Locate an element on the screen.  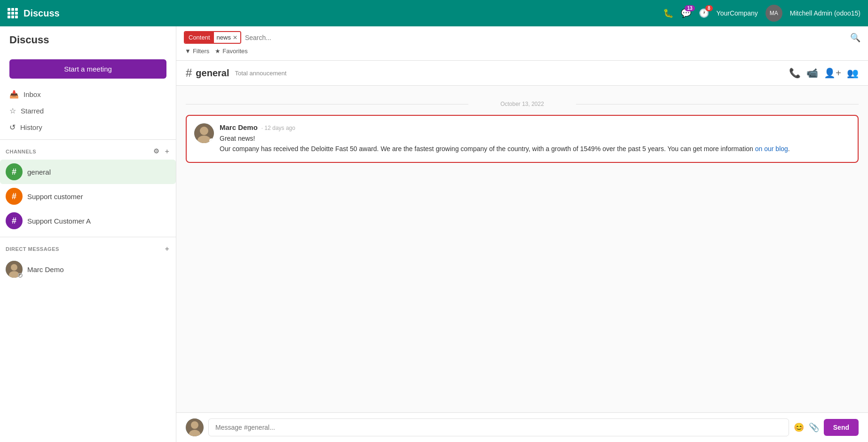
top-nav: Discuss 🐛 💬 13 🕐 8 YourCompany MA Mitche… is located at coordinates (434, 13).